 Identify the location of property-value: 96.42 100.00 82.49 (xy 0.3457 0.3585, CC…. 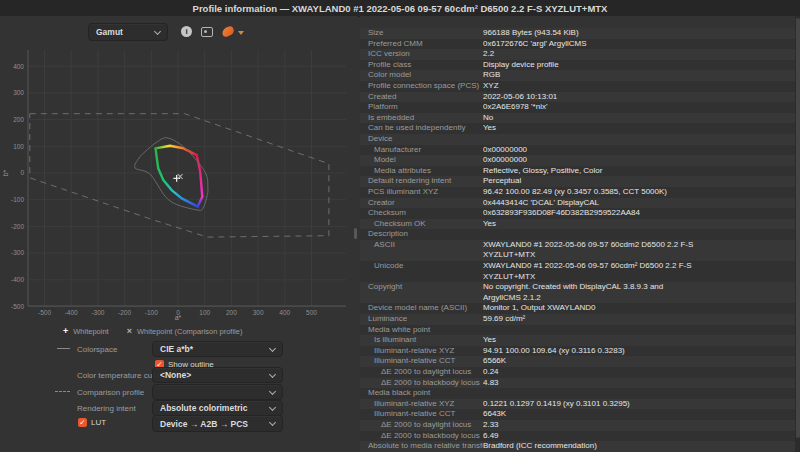
(642, 192).